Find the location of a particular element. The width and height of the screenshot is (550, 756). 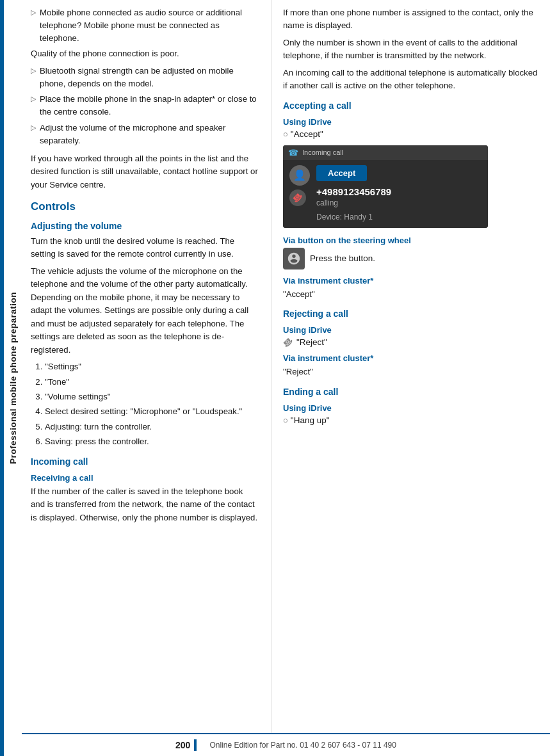

call-screen-content: 👤 ☎ Accept +4989123456789 calling De is located at coordinates (385, 193).